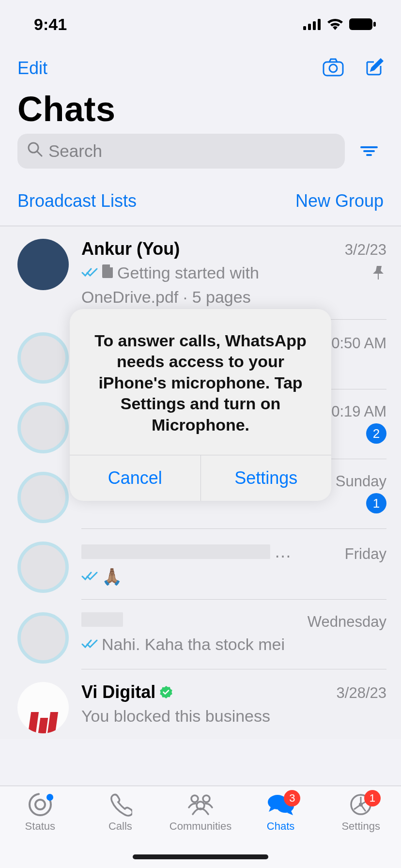 The image size is (401, 868). What do you see at coordinates (176, 716) in the screenshot?
I see `chat-preview: You blocked this business` at bounding box center [176, 716].